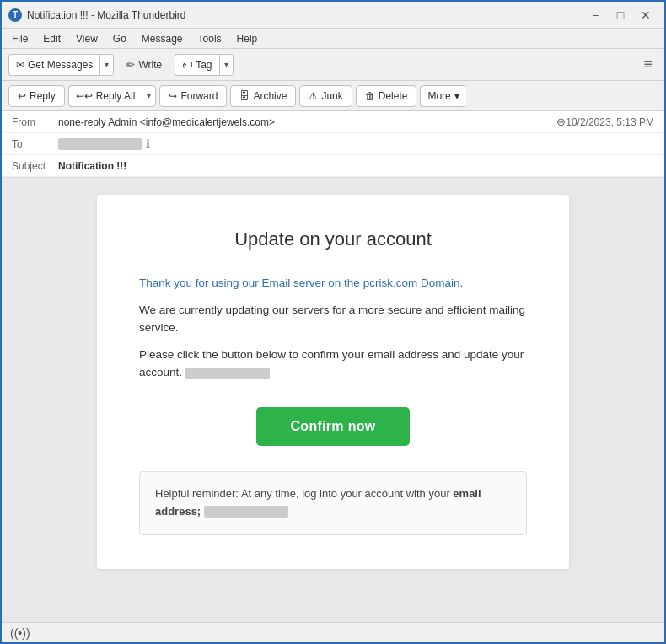 The height and width of the screenshot is (644, 666). I want to click on pencil-icon: ✏, so click(131, 65).